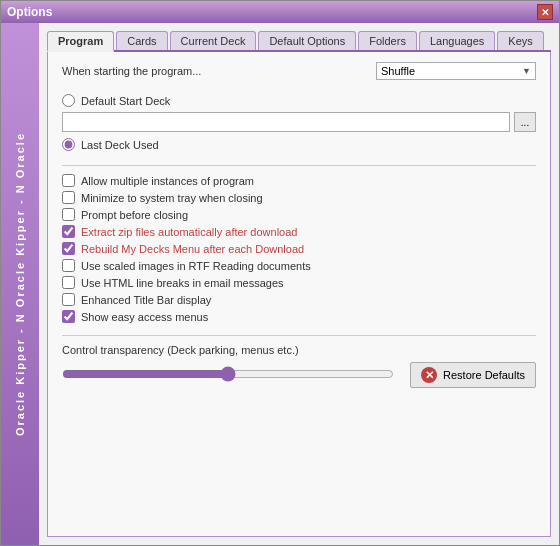 This screenshot has width=560, height=546. What do you see at coordinates (299, 214) in the screenshot?
I see `checkbox-row-prompt: Prompt before closing` at bounding box center [299, 214].